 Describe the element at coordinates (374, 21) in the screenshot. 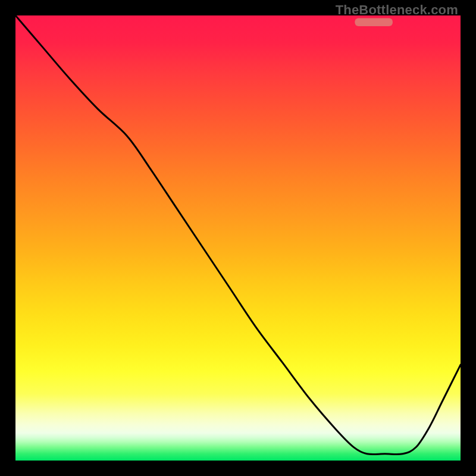

I see `optimal-marker` at that location.